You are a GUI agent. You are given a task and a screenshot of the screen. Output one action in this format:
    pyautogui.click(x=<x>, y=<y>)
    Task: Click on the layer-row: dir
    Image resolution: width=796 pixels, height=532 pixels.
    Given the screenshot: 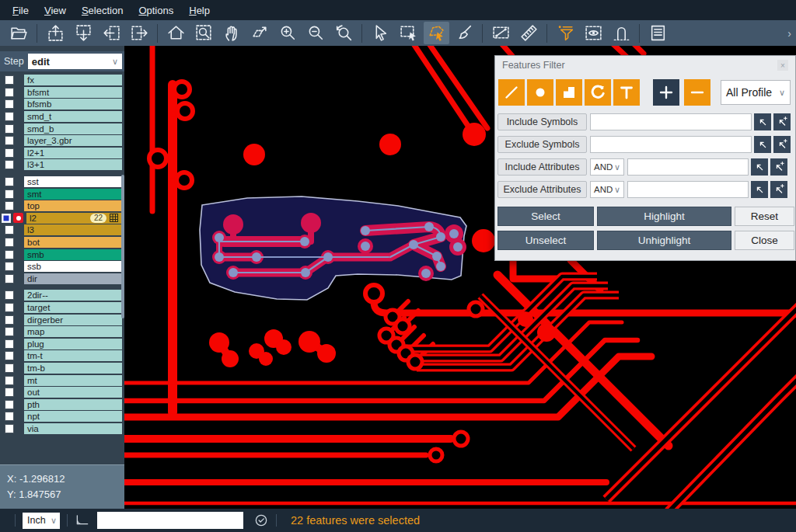 What is the action you would take?
    pyautogui.click(x=62, y=280)
    